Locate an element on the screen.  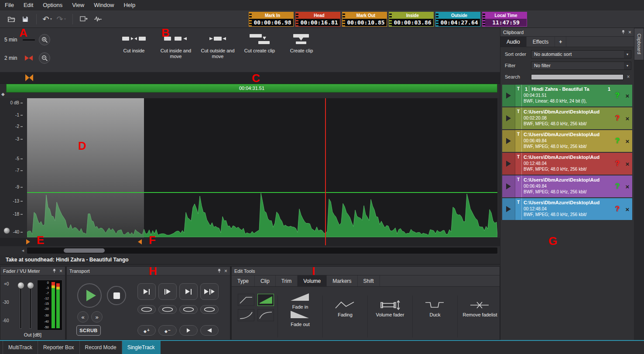
cut-create-clip-button: Cut create clip is located at coordinates (260, 46).